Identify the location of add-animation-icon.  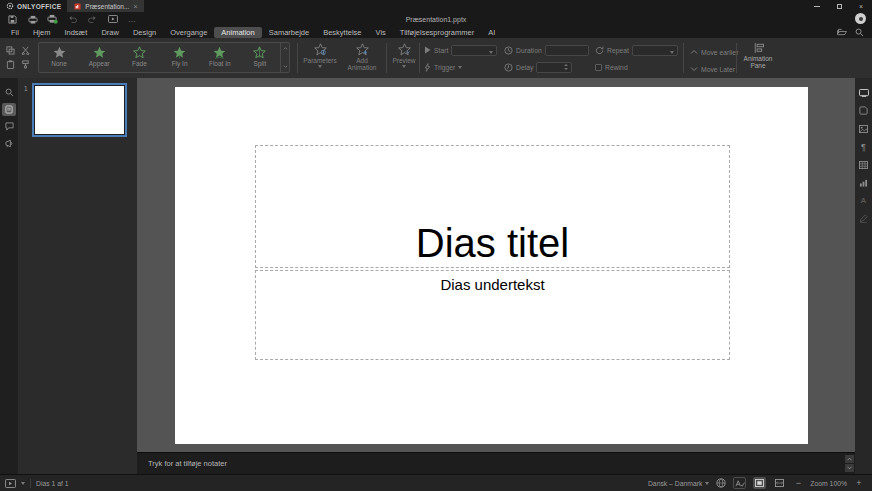
(362, 50).